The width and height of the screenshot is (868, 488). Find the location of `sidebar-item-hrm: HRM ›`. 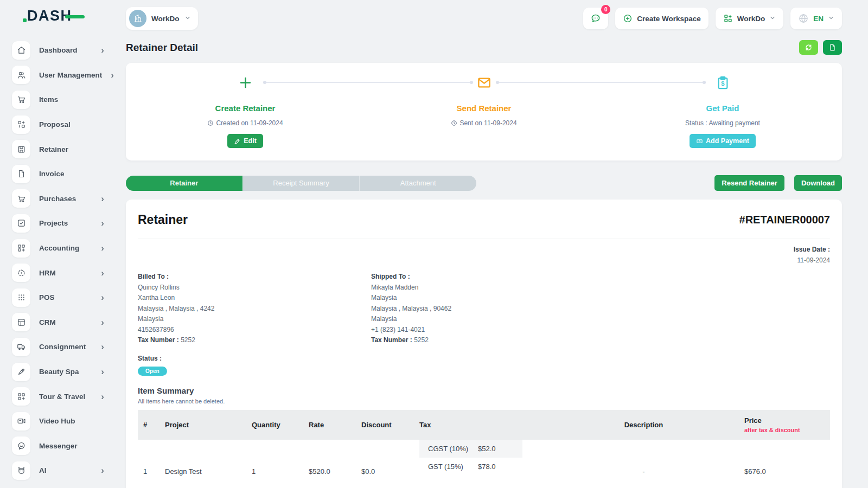

sidebar-item-hrm: HRM › is located at coordinates (66, 273).